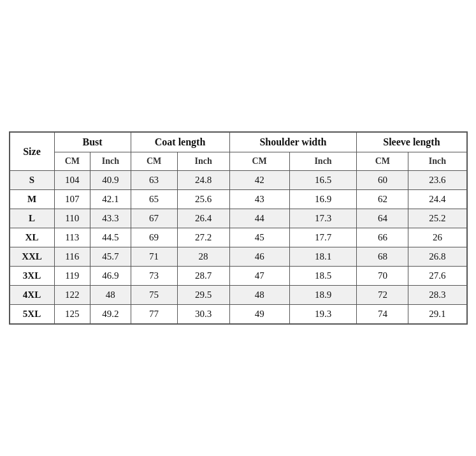  What do you see at coordinates (73, 295) in the screenshot?
I see `bust-cm-cell: 122` at bounding box center [73, 295].